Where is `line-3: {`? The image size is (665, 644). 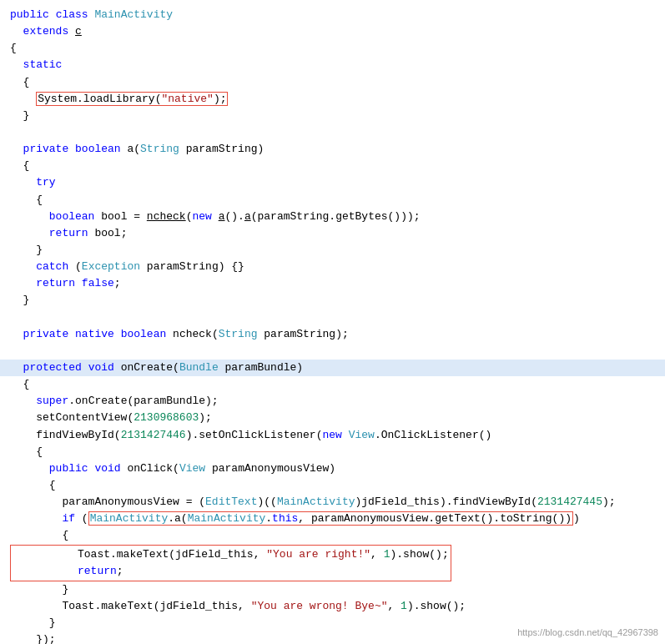
line-3: { is located at coordinates (332, 48).